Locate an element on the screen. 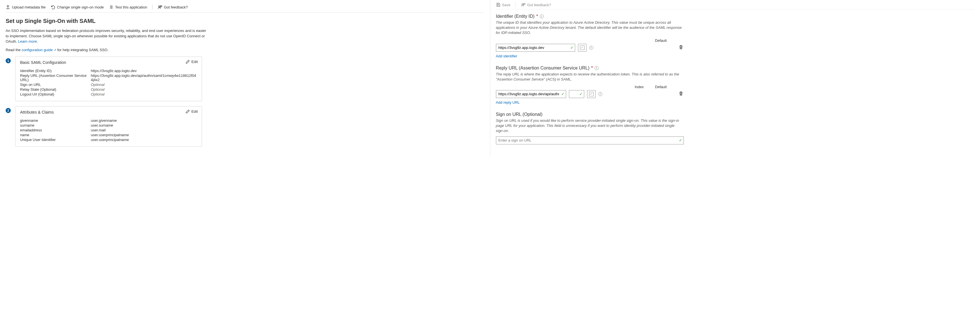  reply-default-checkbox: ✓ is located at coordinates (591, 94).